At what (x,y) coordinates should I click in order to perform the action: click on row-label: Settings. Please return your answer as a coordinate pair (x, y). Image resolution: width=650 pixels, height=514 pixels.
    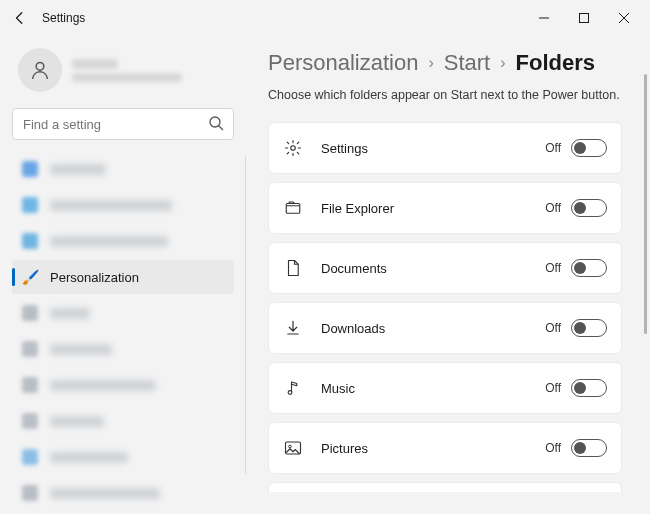
    Looking at the image, I should click on (433, 148).